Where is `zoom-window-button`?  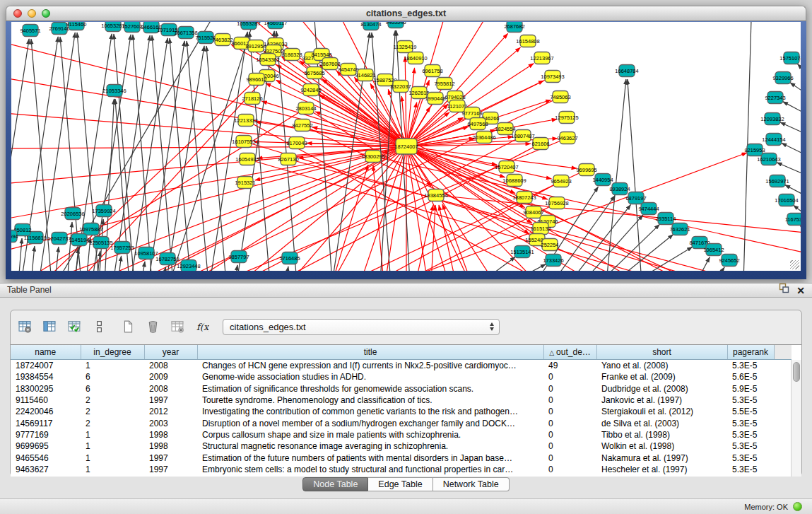 zoom-window-button is located at coordinates (46, 13).